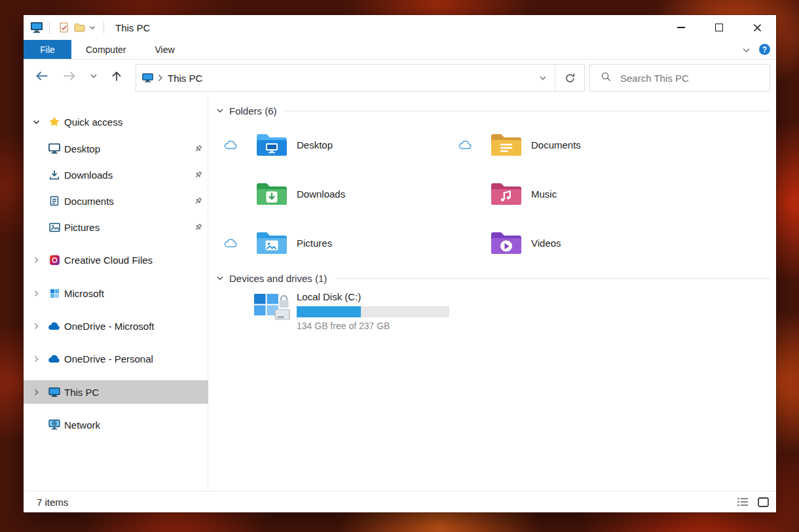 This screenshot has width=799, height=532. I want to click on up-button, so click(117, 76).